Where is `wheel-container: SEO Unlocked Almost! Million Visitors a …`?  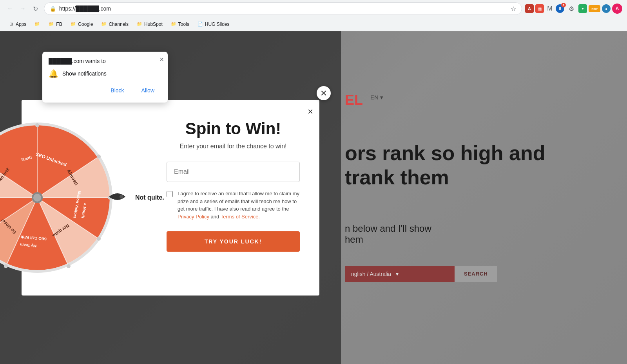 wheel-container: SEO Unlocked Almost! Million Visitors a … is located at coordinates (88, 198).